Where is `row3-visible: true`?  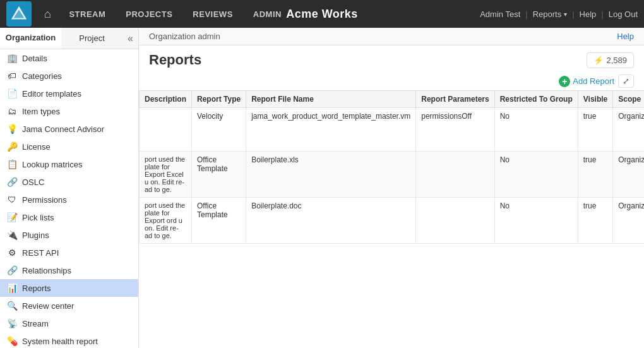
row3-visible: true is located at coordinates (595, 221).